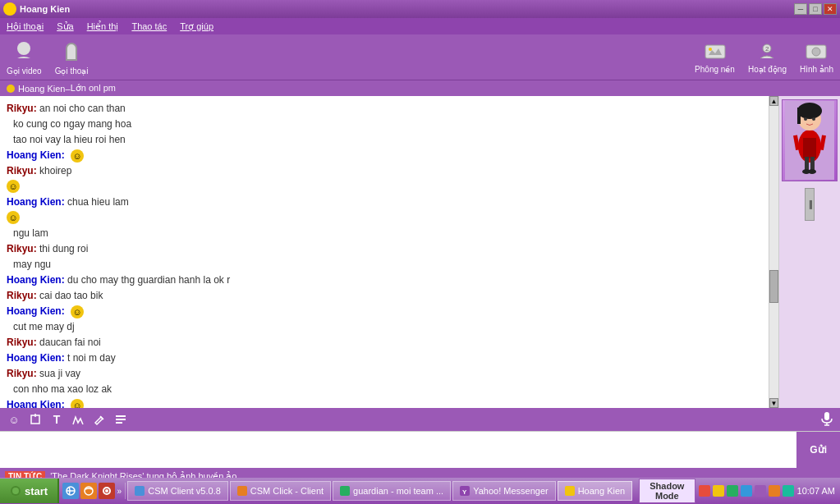 The width and height of the screenshot is (840, 504). I want to click on chat-scrollbar: ▲ ▼, so click(773, 252).